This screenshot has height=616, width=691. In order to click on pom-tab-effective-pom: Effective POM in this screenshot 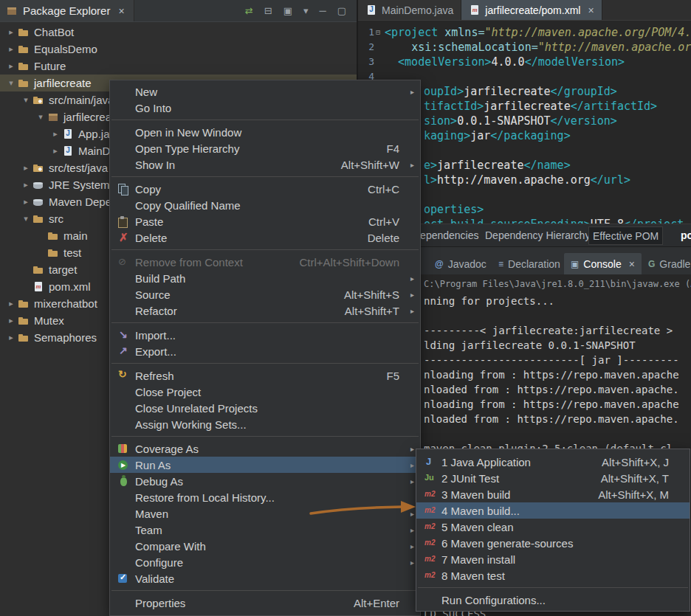, I will do `click(626, 236)`.